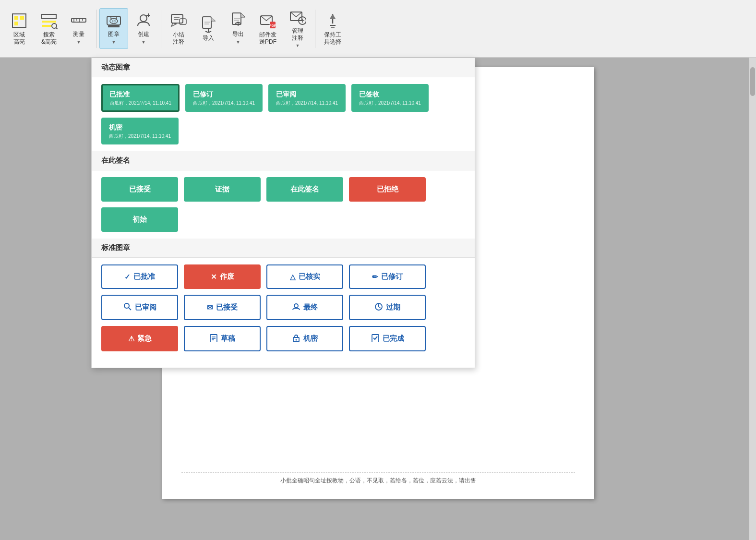  What do you see at coordinates (222, 189) in the screenshot?
I see `stamp-evidence-sign: 证据` at bounding box center [222, 189].